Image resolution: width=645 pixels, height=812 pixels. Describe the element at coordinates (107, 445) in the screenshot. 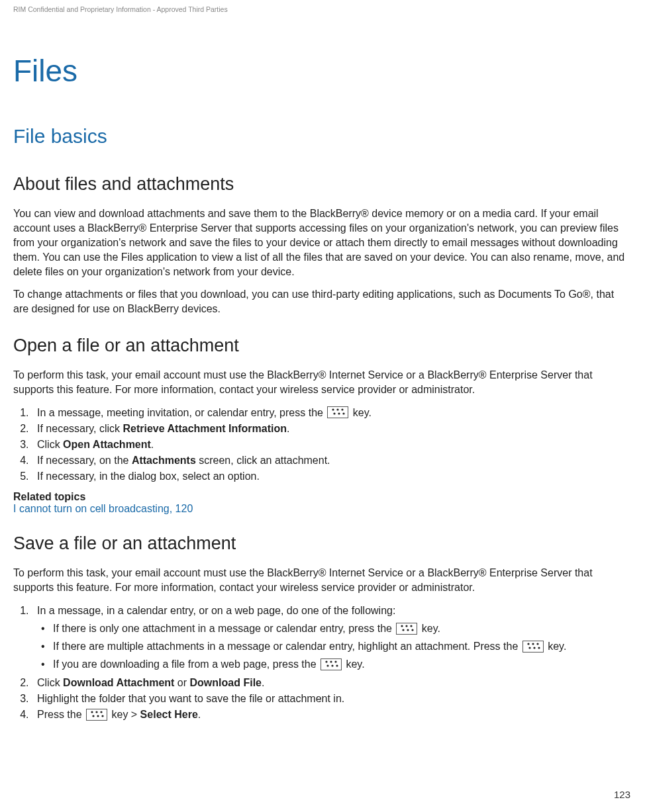

I see `step-bold: Open Attachment` at that location.